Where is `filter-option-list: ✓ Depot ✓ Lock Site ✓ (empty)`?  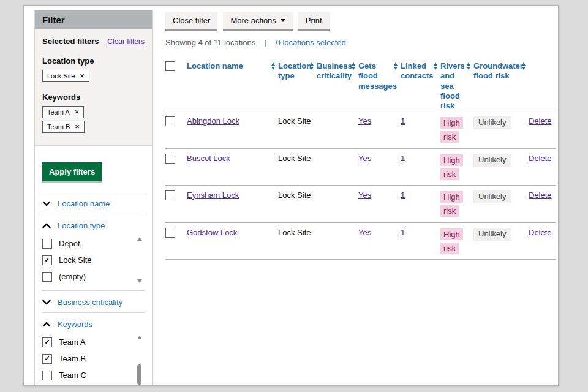
filter-option-list: ✓ Depot ✓ Lock Site ✓ (empty) is located at coordinates (86, 260).